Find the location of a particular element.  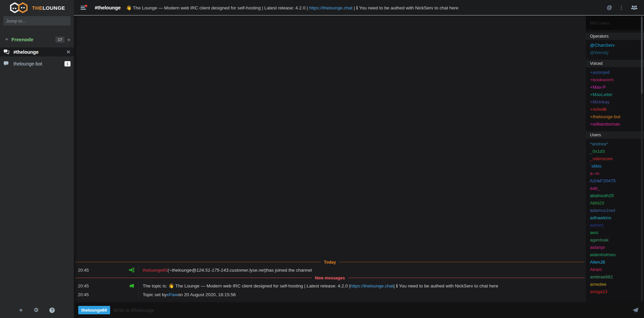

unread-marker-label: New messages is located at coordinates (330, 278).